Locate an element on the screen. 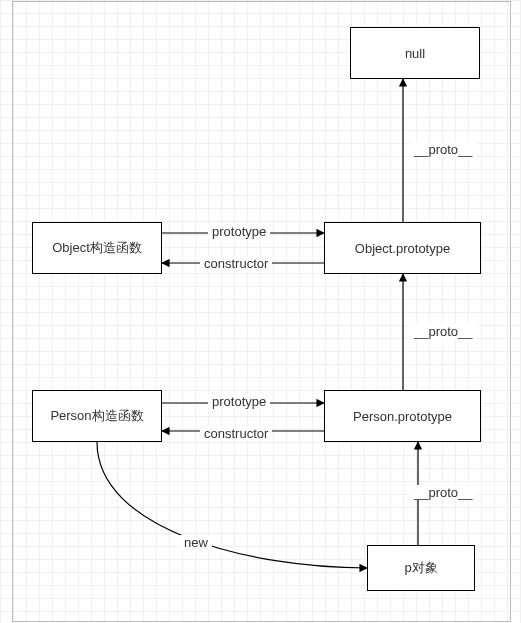 The height and width of the screenshot is (623, 521). node-person-constructor-label: Person构造函数 is located at coordinates (96, 416).